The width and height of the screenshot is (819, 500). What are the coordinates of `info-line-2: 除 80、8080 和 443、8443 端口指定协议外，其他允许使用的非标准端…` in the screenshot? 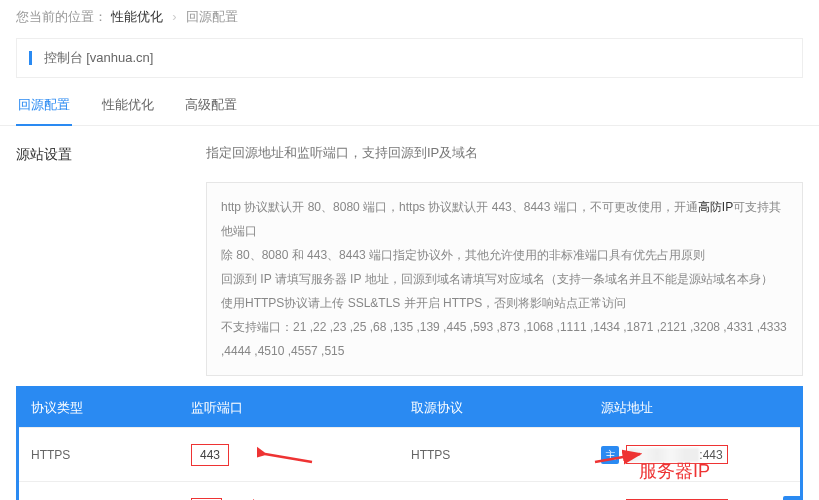 It's located at (504, 255).